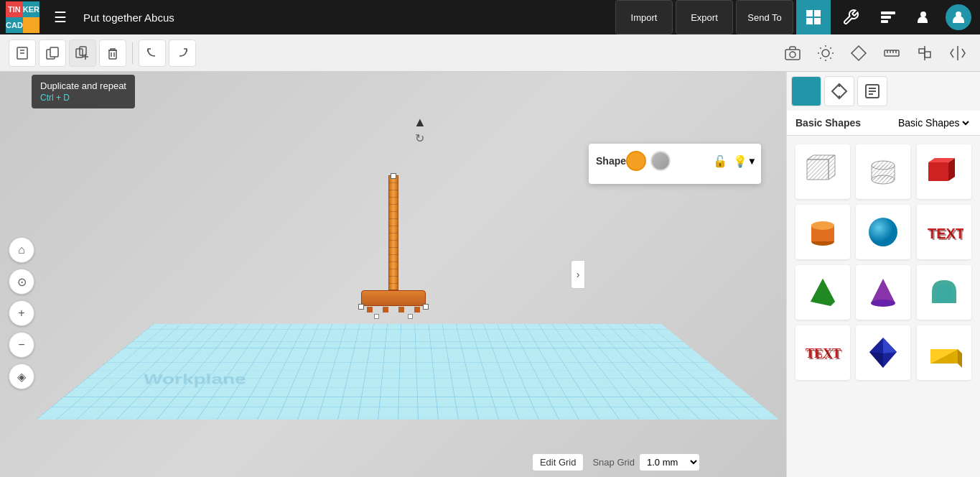 Image resolution: width=980 pixels, height=477 pixels. I want to click on snap-control: Snap Grid 0.1 mm 0.25 mm 0.5 mm 1.0 mm 2…, so click(646, 463).